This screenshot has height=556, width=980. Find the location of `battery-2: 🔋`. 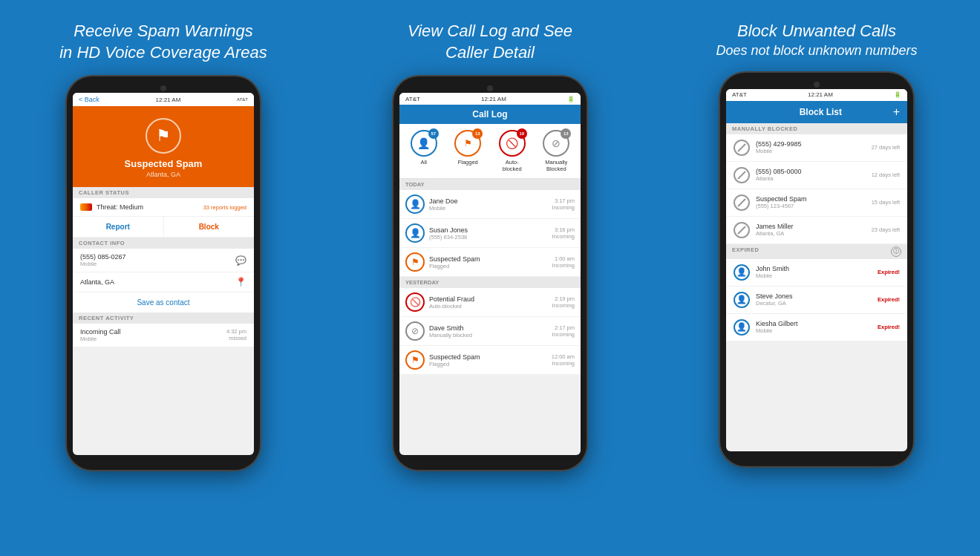

battery-2: 🔋 is located at coordinates (571, 99).